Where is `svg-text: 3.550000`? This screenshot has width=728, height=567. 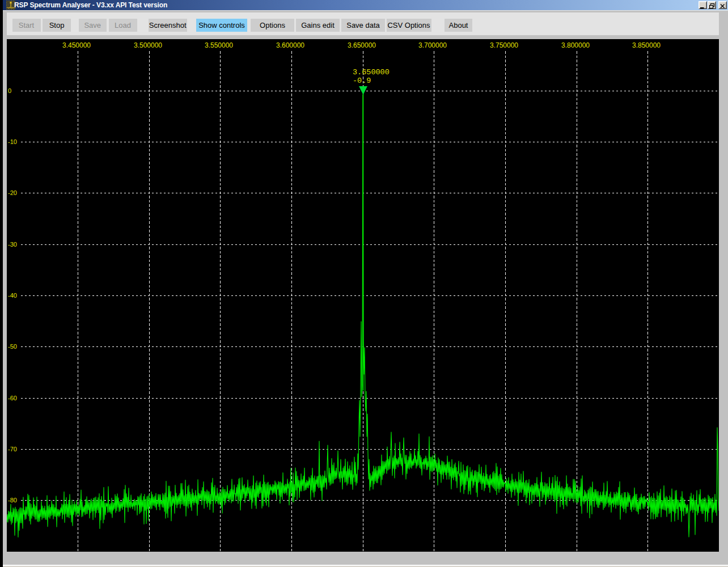
svg-text: 3.550000 is located at coordinates (219, 45).